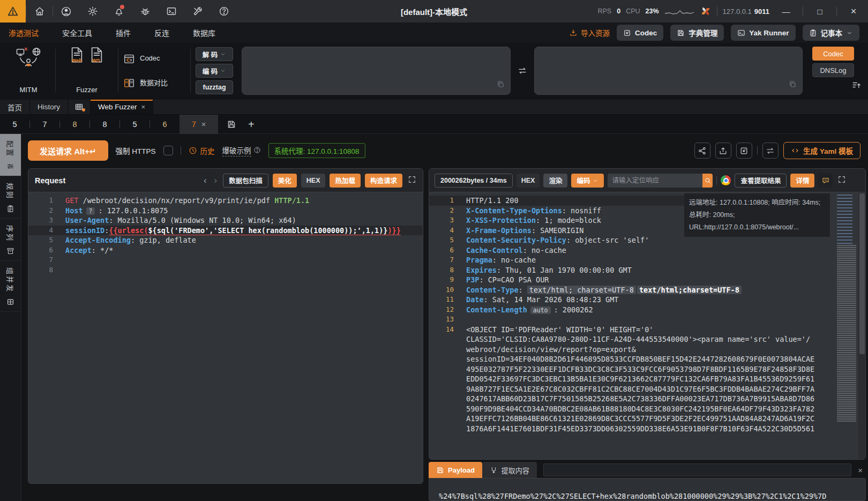 The image size is (868, 501). Describe the element at coordinates (11, 286) in the screenshot. I see `rail-item-group-concurrency: 组并发` at that location.